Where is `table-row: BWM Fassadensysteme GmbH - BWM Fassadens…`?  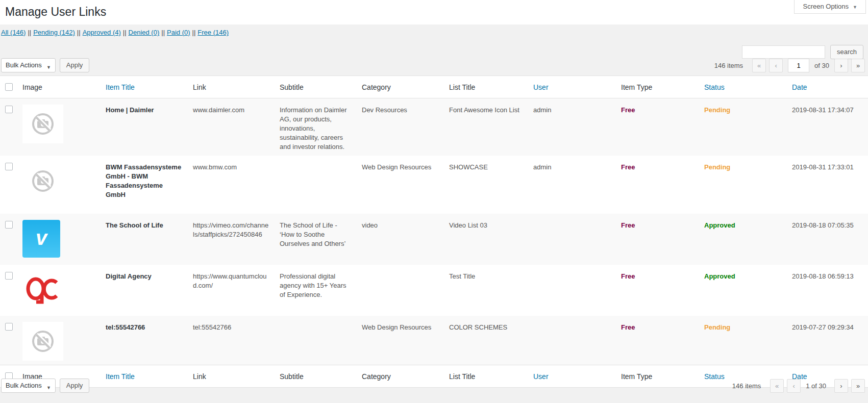 table-row: BWM Fassadensysteme GmbH - BWM Fassadens… is located at coordinates (434, 185).